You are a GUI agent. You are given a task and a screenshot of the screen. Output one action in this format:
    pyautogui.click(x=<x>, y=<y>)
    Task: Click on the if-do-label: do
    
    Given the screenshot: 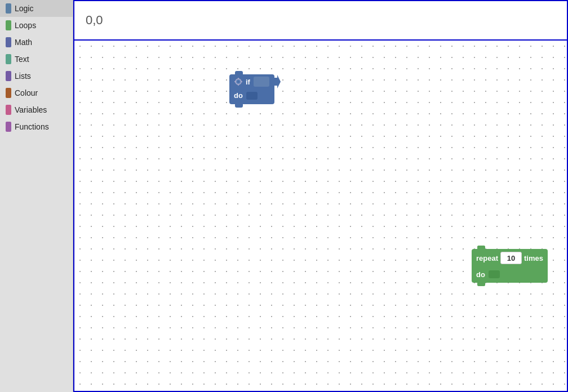 What is the action you would take?
    pyautogui.click(x=238, y=96)
    